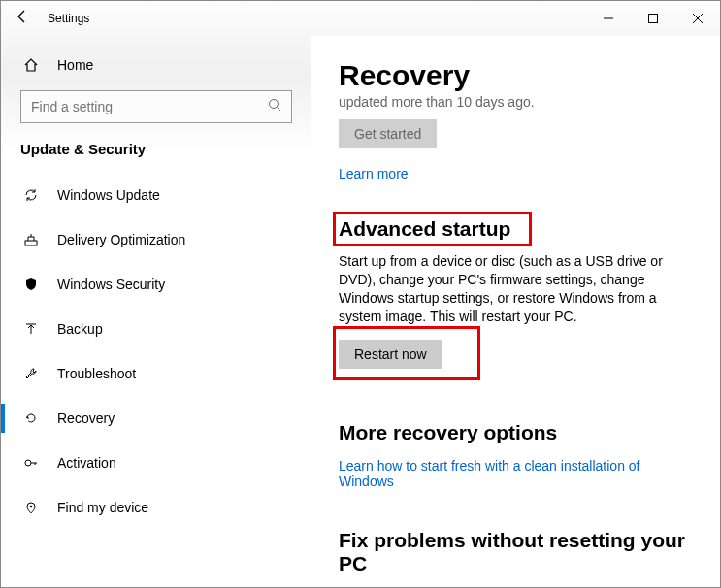  Describe the element at coordinates (516, 552) in the screenshot. I see `fix-problems-heading: Fix problems without resetting your PC` at that location.